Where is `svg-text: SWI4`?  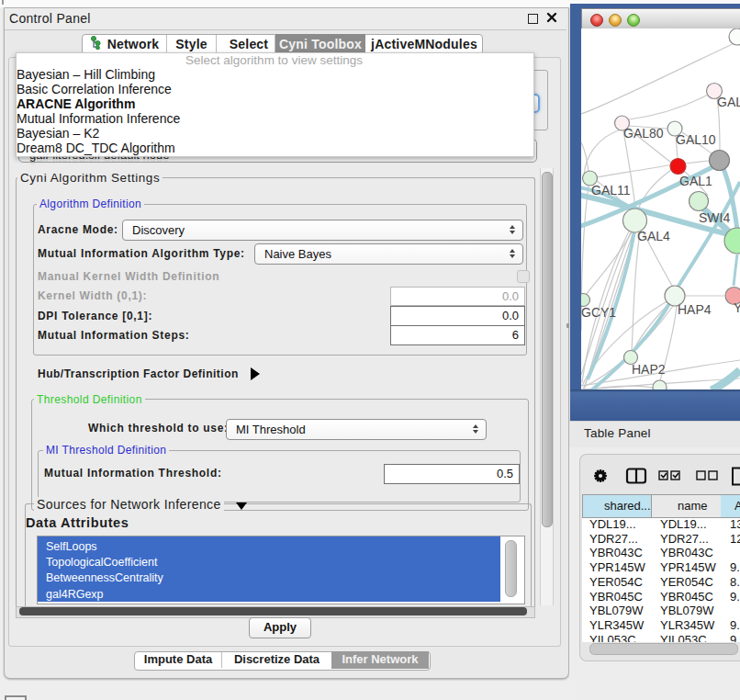
svg-text: SWI4 is located at coordinates (714, 218).